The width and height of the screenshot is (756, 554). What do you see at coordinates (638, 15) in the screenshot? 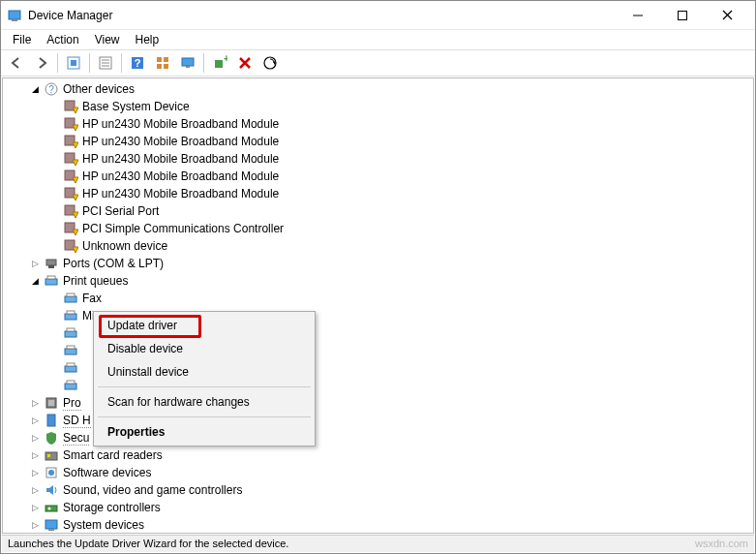
I see `minimize-button` at bounding box center [638, 15].